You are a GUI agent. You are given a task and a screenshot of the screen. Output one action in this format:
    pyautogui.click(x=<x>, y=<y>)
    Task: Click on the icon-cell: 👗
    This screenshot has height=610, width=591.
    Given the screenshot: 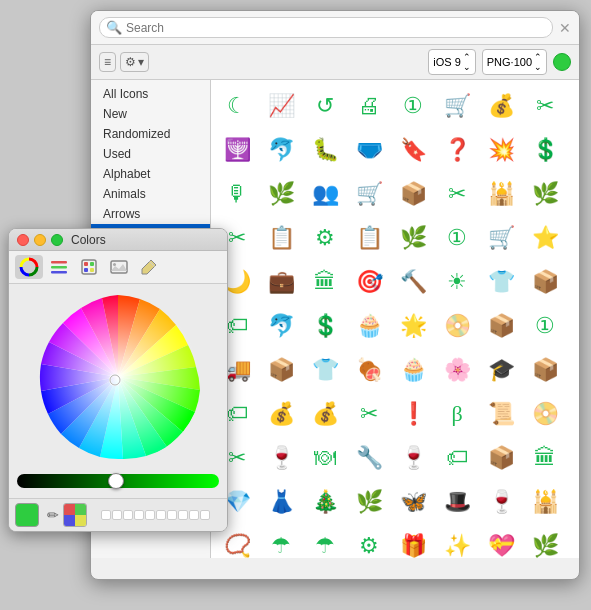 What is the action you would take?
    pyautogui.click(x=281, y=502)
    